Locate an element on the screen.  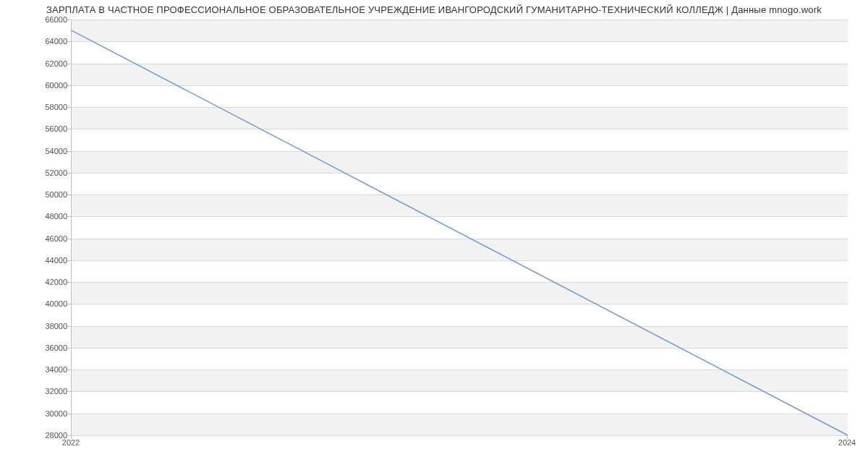
y-tick-label: 50000 is located at coordinates (51, 195).